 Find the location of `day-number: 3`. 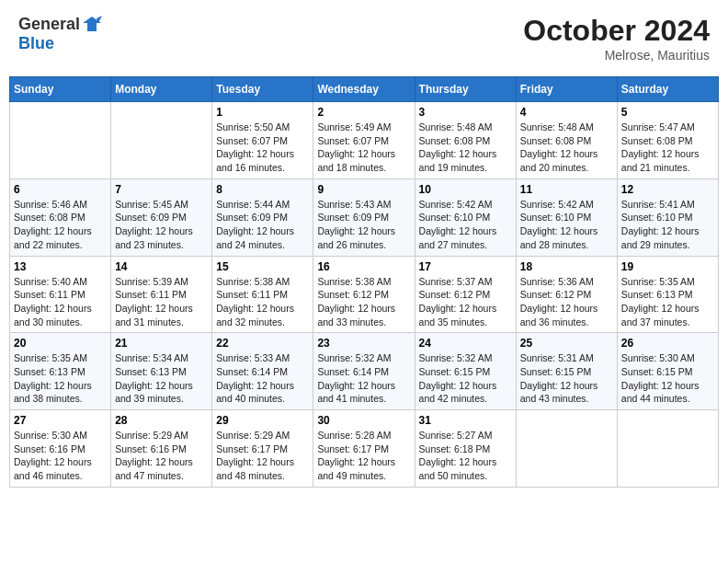

day-number: 3 is located at coordinates (465, 112).